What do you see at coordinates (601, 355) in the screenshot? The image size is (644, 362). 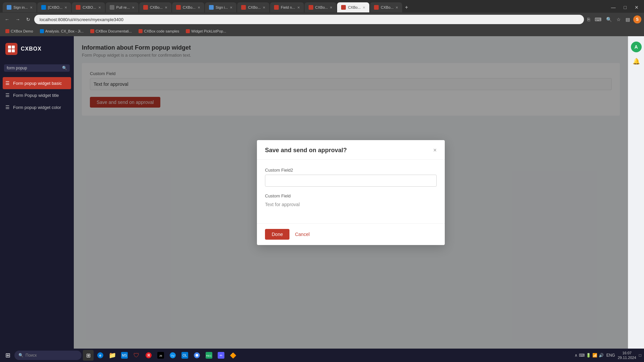 I see `volume-icon: 🔊` at bounding box center [601, 355].